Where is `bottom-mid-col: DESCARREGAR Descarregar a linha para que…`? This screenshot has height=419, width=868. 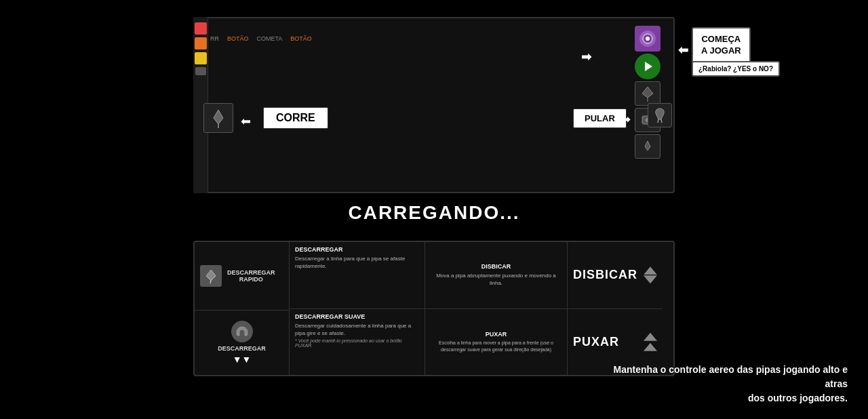 bottom-mid-col: DESCARREGAR Descarregar a linha para que… is located at coordinates (357, 308).